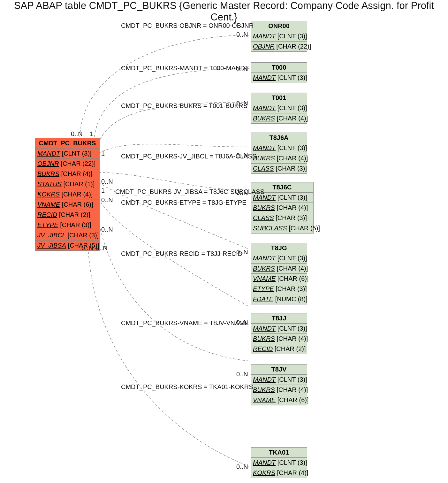 This screenshot has height=483, width=448. What do you see at coordinates (279, 385) in the screenshot?
I see `table-t8jv: T8JV MANDT [CLNT (3)] BUKRS [CHAR (4)] V…` at bounding box center [279, 385].